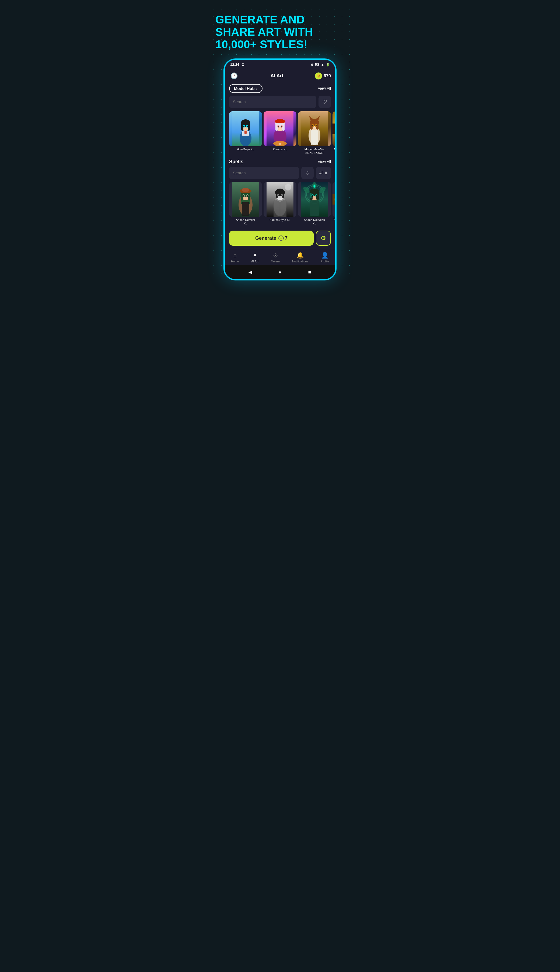 This screenshot has width=560, height=972. Describe the element at coordinates (300, 261) in the screenshot. I see `nav-label-notifications: Notifications` at that location.